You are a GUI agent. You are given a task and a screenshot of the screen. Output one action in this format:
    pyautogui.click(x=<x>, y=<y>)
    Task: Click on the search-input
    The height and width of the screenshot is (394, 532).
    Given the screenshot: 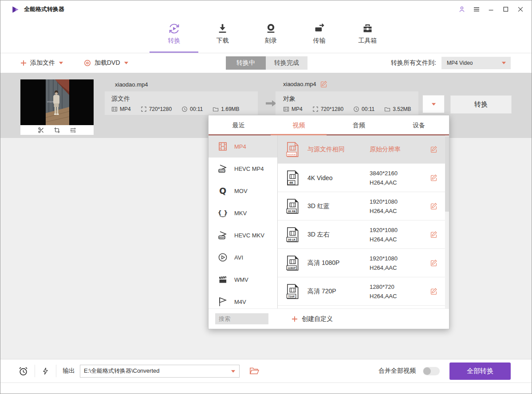 What is the action you would take?
    pyautogui.click(x=242, y=319)
    